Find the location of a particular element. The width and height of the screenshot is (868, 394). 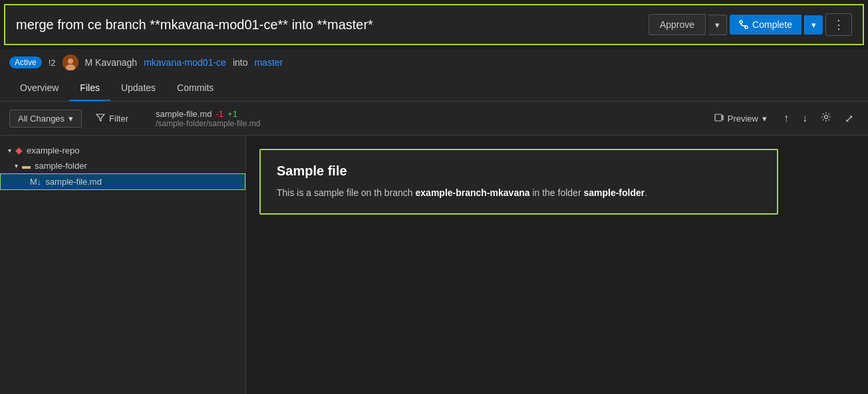

repo-name: example-repo is located at coordinates (53, 150).